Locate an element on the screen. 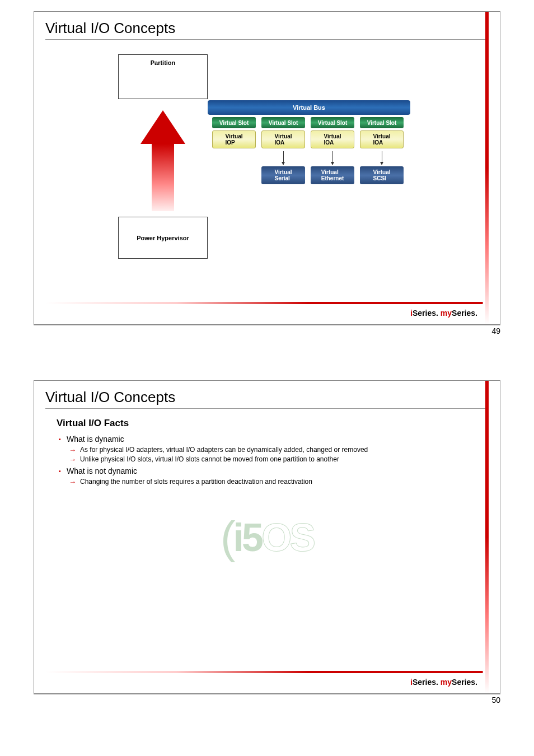 This screenshot has width=534, height=756. virtual-iop: Virtual IOP is located at coordinates (234, 139).